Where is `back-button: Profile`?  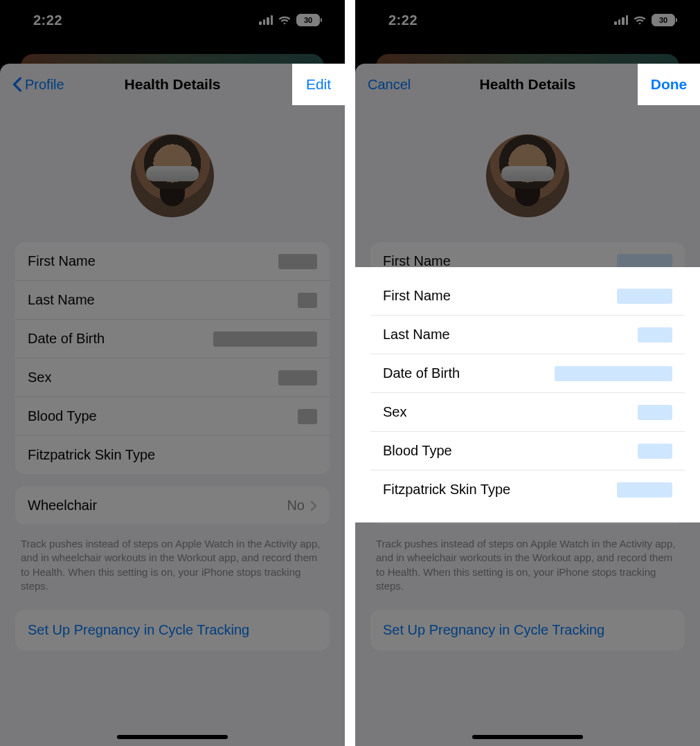
back-button: Profile is located at coordinates (39, 84).